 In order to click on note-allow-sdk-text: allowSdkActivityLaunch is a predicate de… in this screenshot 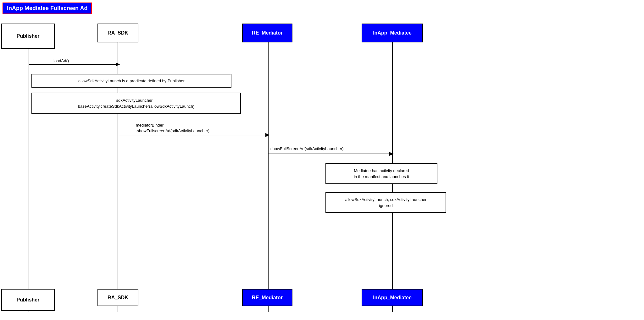, I will do `click(131, 81)`.